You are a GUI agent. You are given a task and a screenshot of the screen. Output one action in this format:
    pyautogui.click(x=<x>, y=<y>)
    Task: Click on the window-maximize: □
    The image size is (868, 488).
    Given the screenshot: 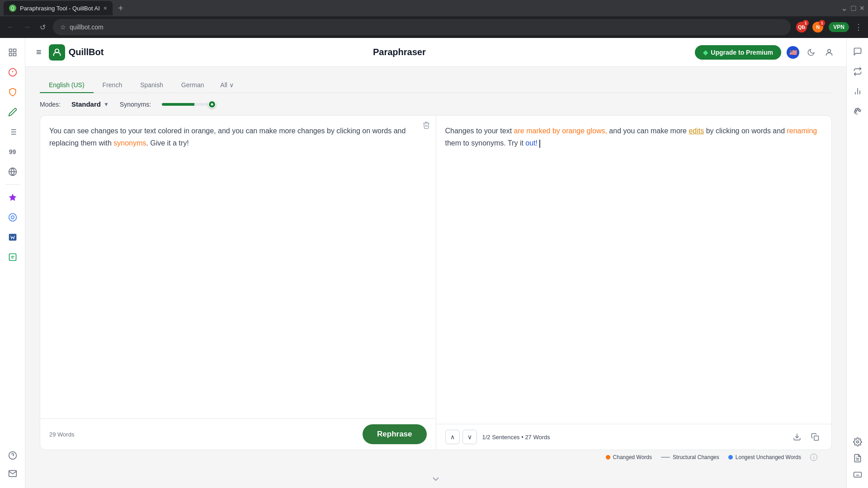 What is the action you would take?
    pyautogui.click(x=854, y=8)
    